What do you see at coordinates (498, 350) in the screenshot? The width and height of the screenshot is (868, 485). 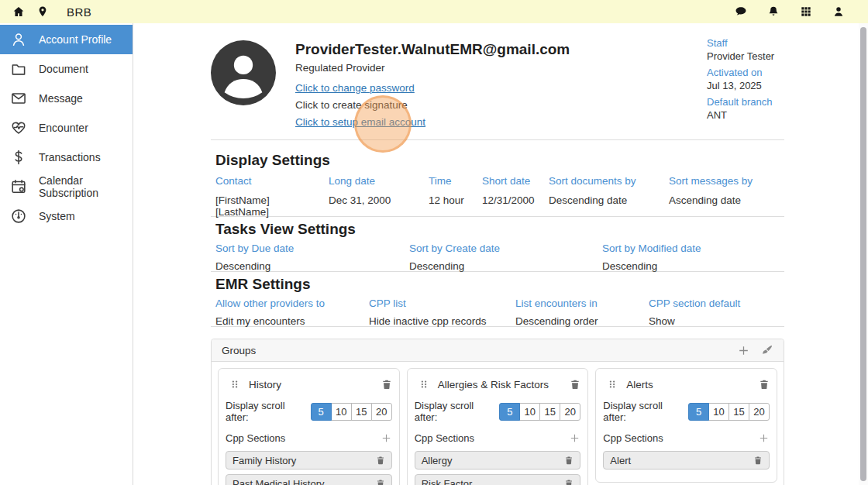 I see `groups-panel-header: Groups` at bounding box center [498, 350].